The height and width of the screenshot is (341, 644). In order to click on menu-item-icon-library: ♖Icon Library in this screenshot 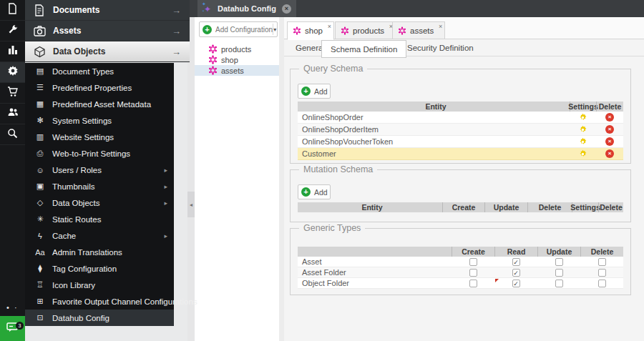, I will do `click(99, 285)`.